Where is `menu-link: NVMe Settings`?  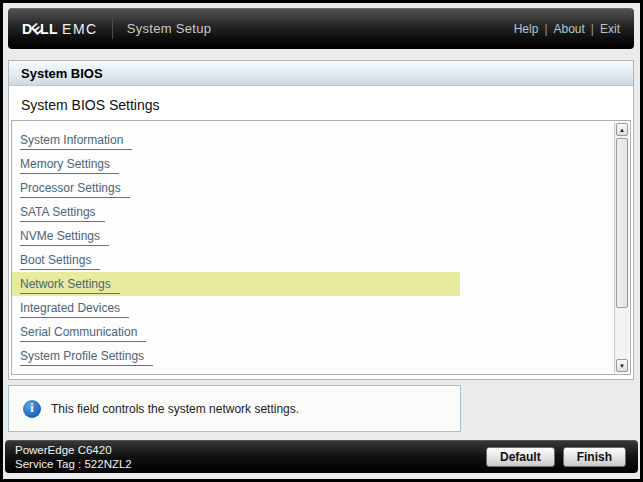
menu-link: NVMe Settings is located at coordinates (64, 236).